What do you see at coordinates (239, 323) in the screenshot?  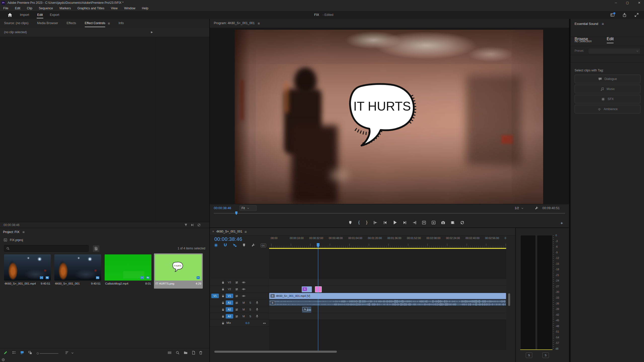 I see `track-header-mix: Mix 0.0` at bounding box center [239, 323].